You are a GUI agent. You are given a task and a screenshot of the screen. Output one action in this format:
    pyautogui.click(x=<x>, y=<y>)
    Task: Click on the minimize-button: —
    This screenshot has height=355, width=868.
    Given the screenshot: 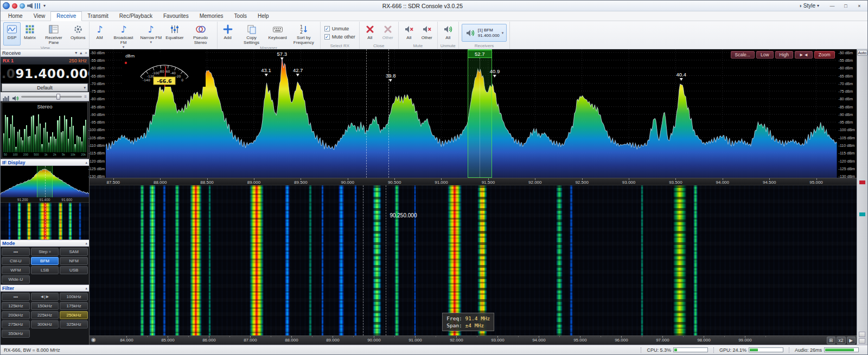 What is the action you would take?
    pyautogui.click(x=832, y=6)
    